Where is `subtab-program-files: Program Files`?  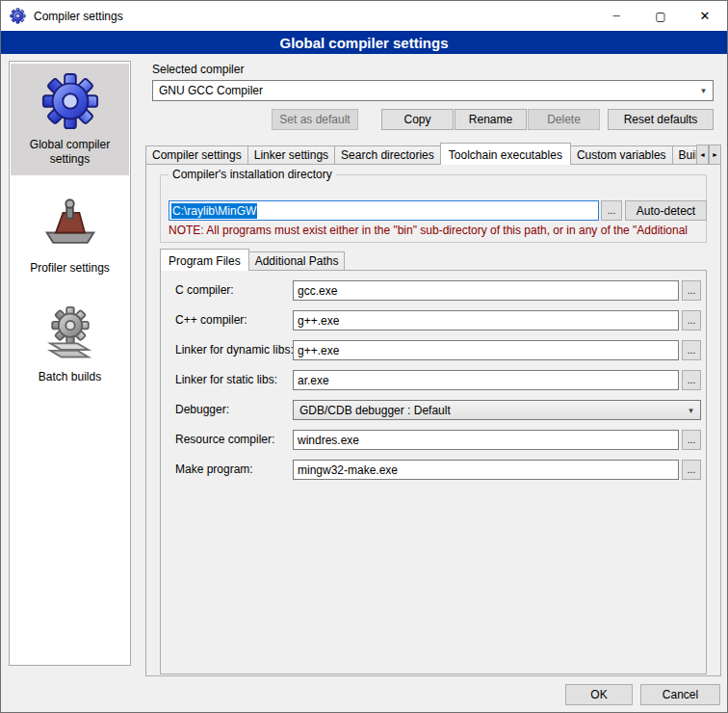 subtab-program-files: Program Files is located at coordinates (204, 260).